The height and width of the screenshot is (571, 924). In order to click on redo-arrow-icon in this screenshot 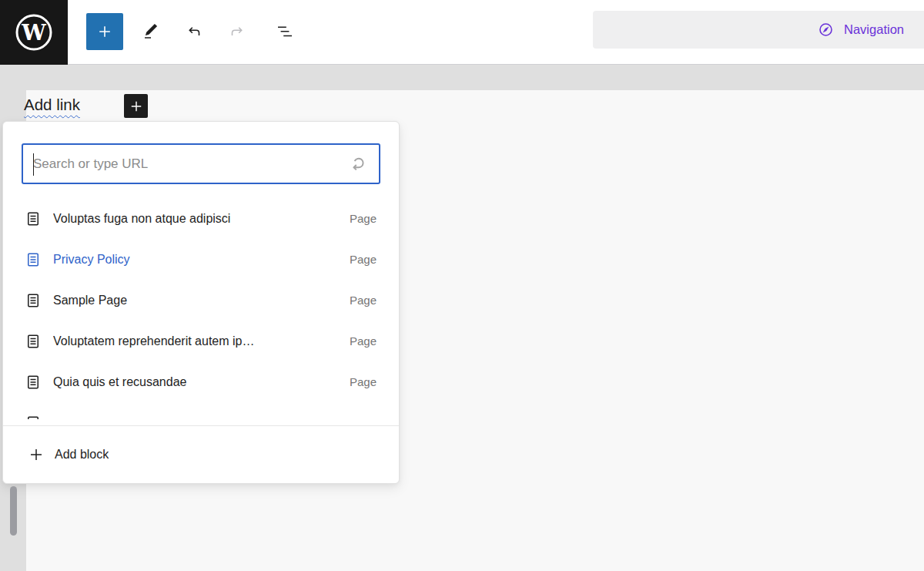, I will do `click(237, 32)`.